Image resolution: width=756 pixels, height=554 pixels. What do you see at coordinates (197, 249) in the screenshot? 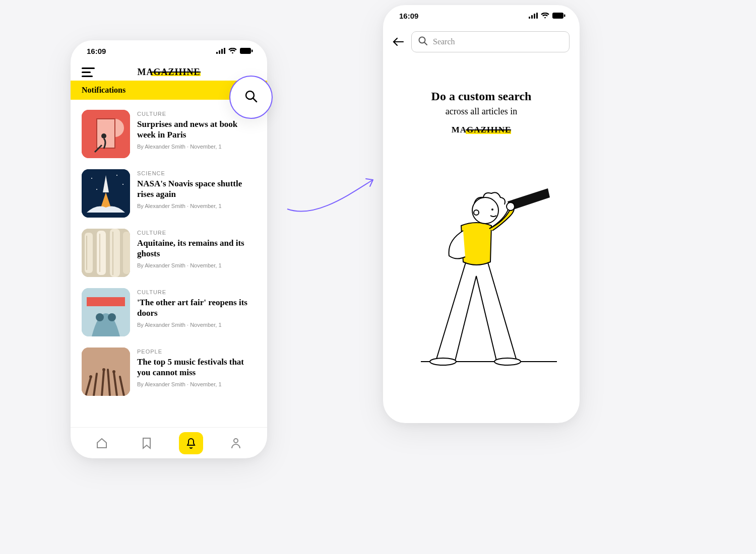
I see `article-title: Aquitaine, its remains and its ghosts` at bounding box center [197, 249].